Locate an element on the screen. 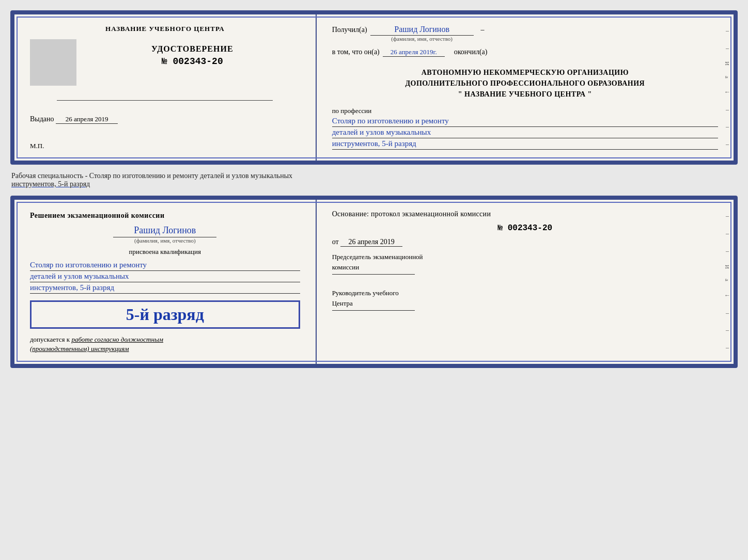  doc2-name-container: Рашид Логинов (фамилия, имя, отчество) is located at coordinates (165, 234).